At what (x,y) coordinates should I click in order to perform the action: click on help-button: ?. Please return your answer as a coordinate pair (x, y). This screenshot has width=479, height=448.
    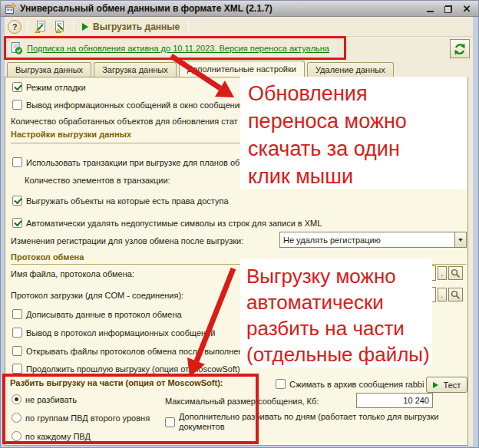
    Looking at the image, I should click on (15, 27).